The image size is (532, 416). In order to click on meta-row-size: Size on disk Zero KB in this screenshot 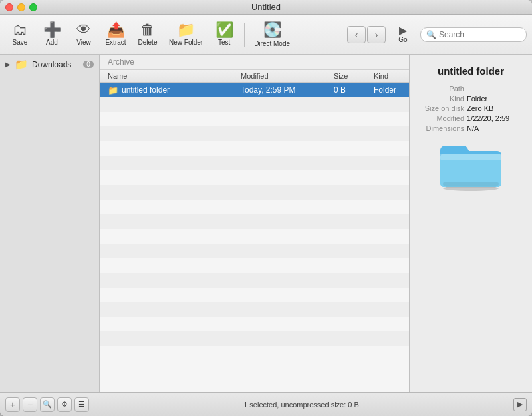, I will do `click(471, 108)`.